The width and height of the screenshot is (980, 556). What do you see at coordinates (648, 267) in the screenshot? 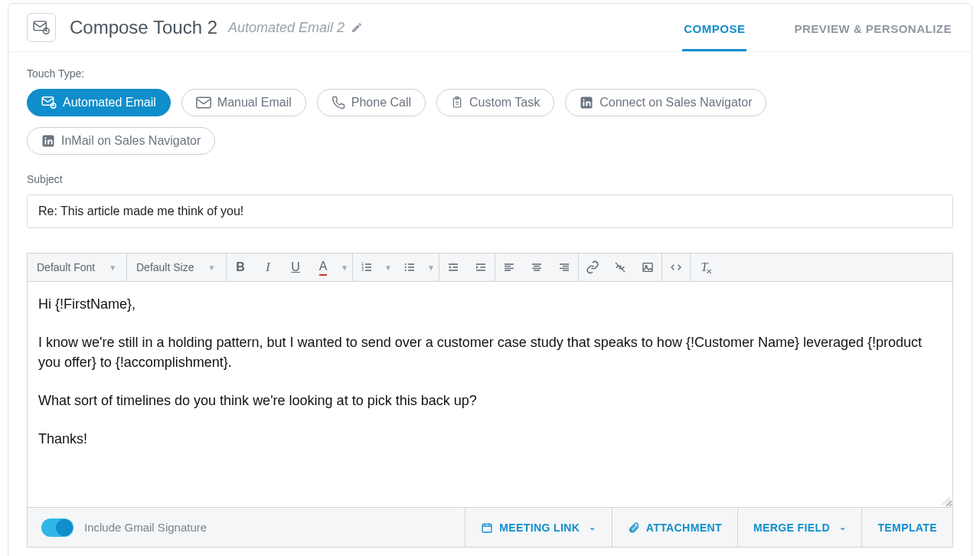
I see `image-button` at bounding box center [648, 267].